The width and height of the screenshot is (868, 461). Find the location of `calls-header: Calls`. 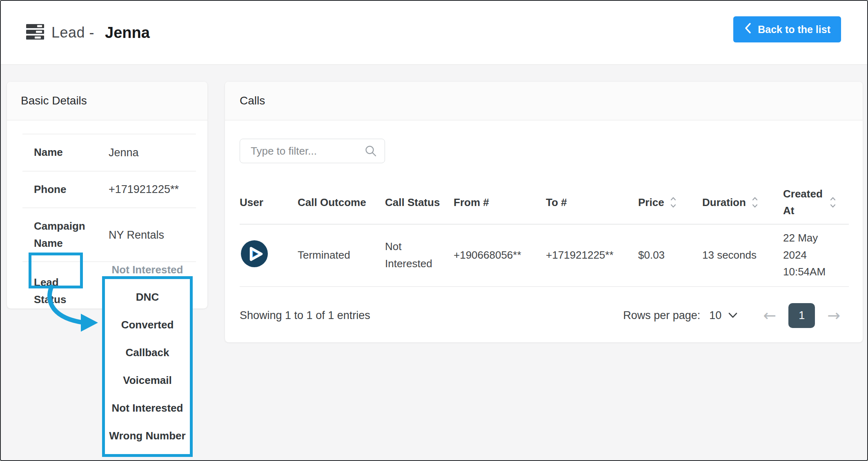

calls-header: Calls is located at coordinates (544, 101).